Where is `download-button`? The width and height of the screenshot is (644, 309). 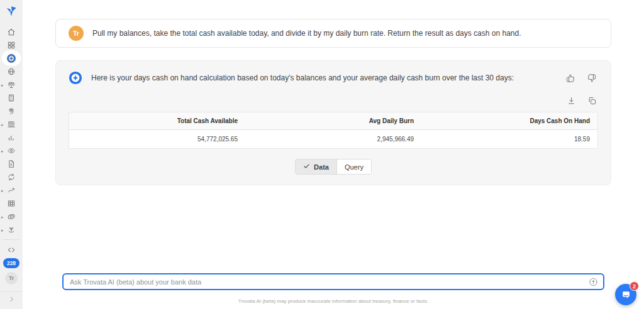
download-button is located at coordinates (571, 100).